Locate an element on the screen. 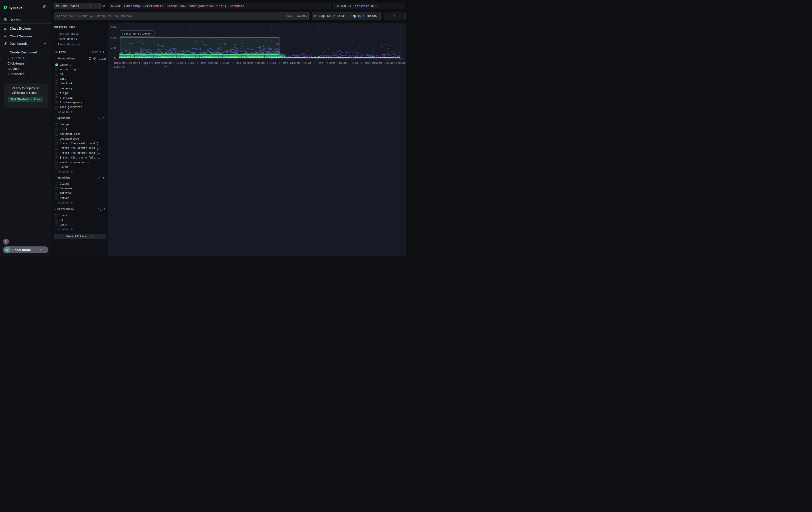 The height and width of the screenshot is (512, 812). svg-text: 7:00am is located at coordinates (330, 63).